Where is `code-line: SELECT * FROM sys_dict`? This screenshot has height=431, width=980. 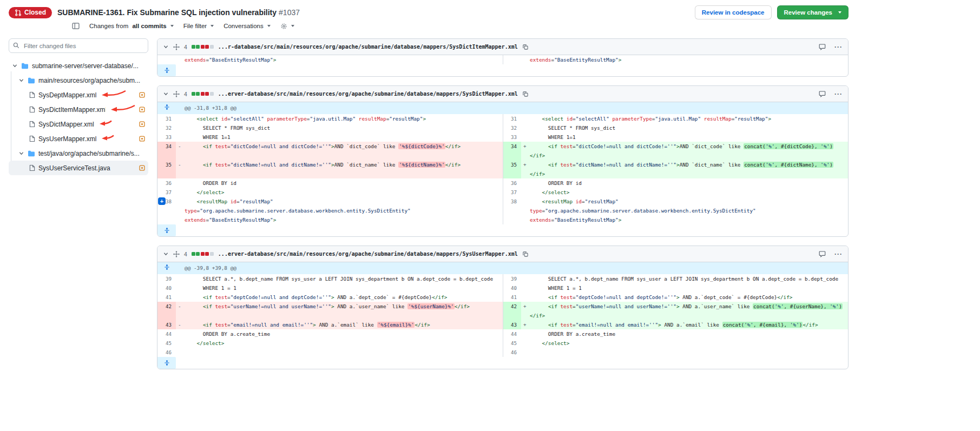 code-line: SELECT * FROM sys_dict is located at coordinates (339, 128).